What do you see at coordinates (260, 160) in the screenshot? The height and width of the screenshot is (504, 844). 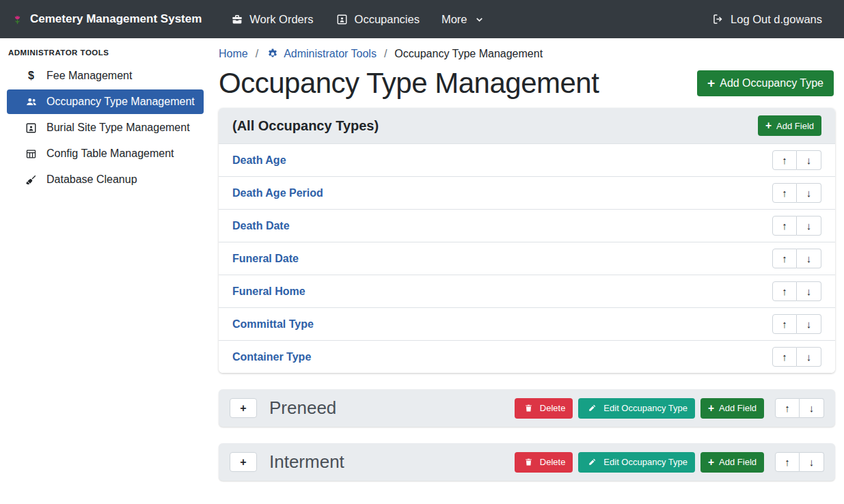 I see `field-link-death-age: Death Age` at bounding box center [260, 160].